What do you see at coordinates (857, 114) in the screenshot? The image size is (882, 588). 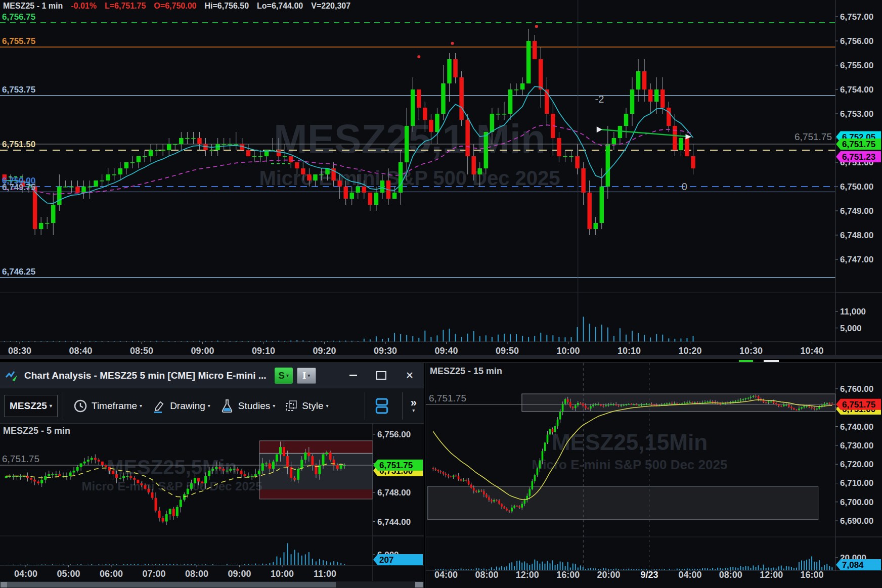 I see `svg-text: 6,753.00` at bounding box center [857, 114].